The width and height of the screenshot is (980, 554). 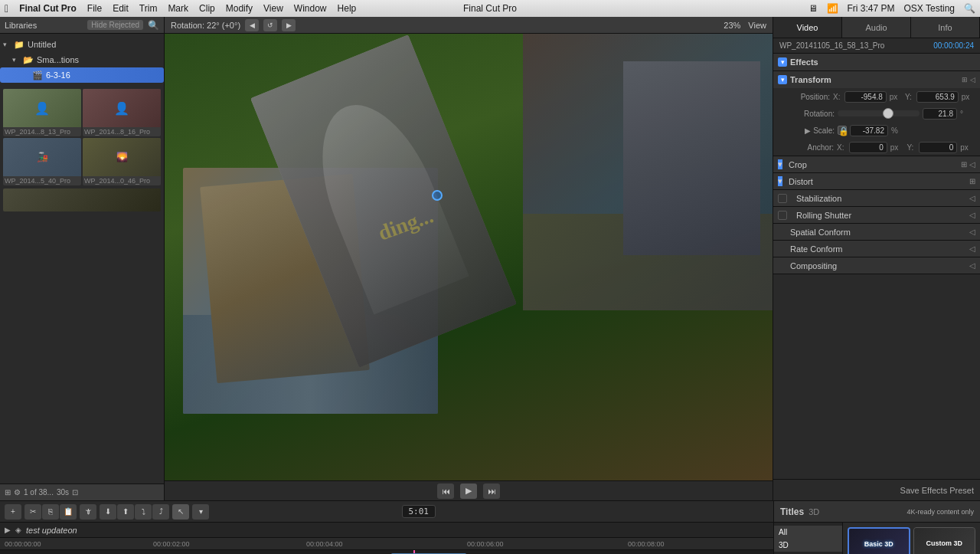 What do you see at coordinates (153, 25) in the screenshot?
I see `library-search-icon: 🔍` at bounding box center [153, 25].